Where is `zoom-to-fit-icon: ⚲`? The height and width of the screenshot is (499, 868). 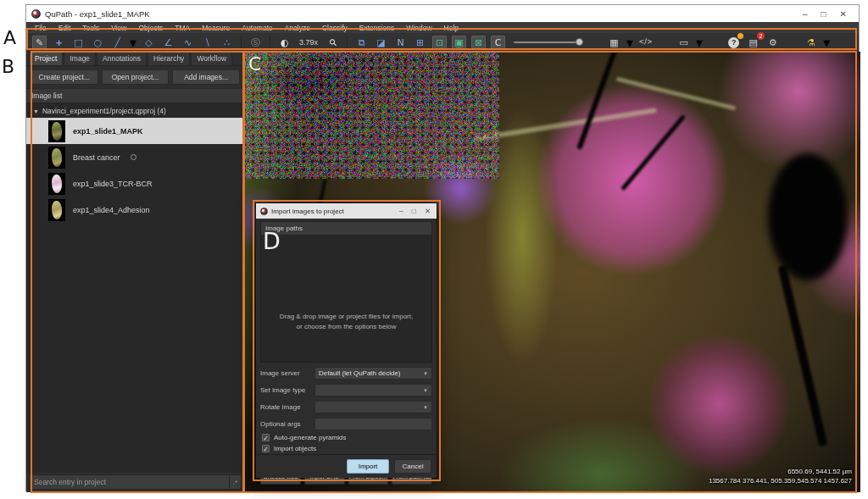 zoom-to-fit-icon: ⚲ is located at coordinates (332, 42).